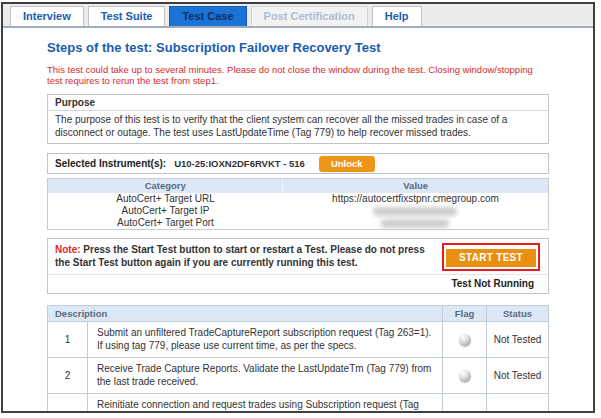  Describe the element at coordinates (298, 127) in the screenshot. I see `purpose-body: The purpose of this test is to verify th…` at that location.